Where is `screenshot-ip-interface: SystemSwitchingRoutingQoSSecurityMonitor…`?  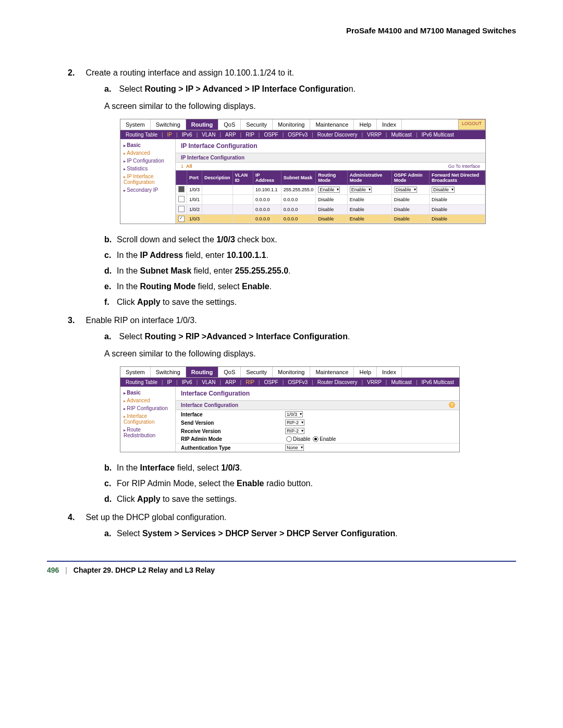
screenshot-ip-interface: SystemSwitchingRoutingQoSSecurityMonitor… is located at coordinates (303, 171).